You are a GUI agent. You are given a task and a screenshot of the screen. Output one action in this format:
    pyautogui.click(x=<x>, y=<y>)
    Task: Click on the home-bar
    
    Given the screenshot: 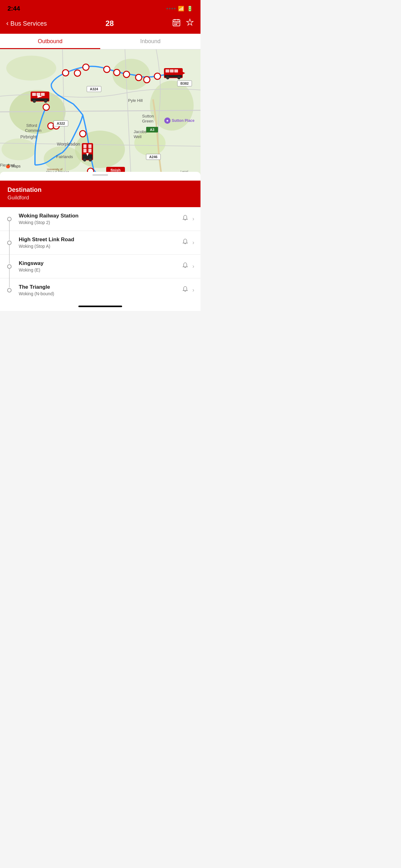 What is the action you would take?
    pyautogui.click(x=100, y=307)
    